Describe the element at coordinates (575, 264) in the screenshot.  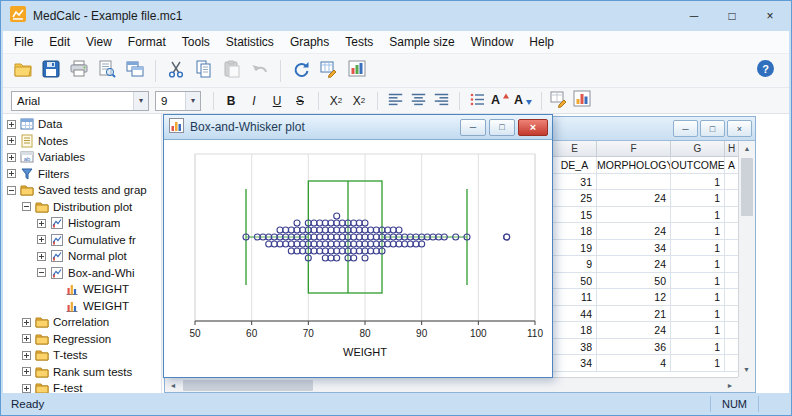
I see `cell: 9` at that location.